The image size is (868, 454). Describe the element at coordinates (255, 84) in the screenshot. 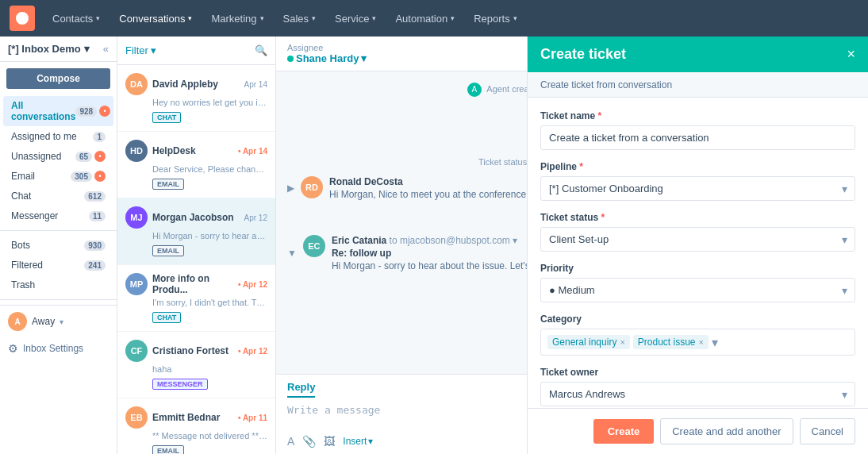

I see `conv-item-date: Apr 14` at that location.